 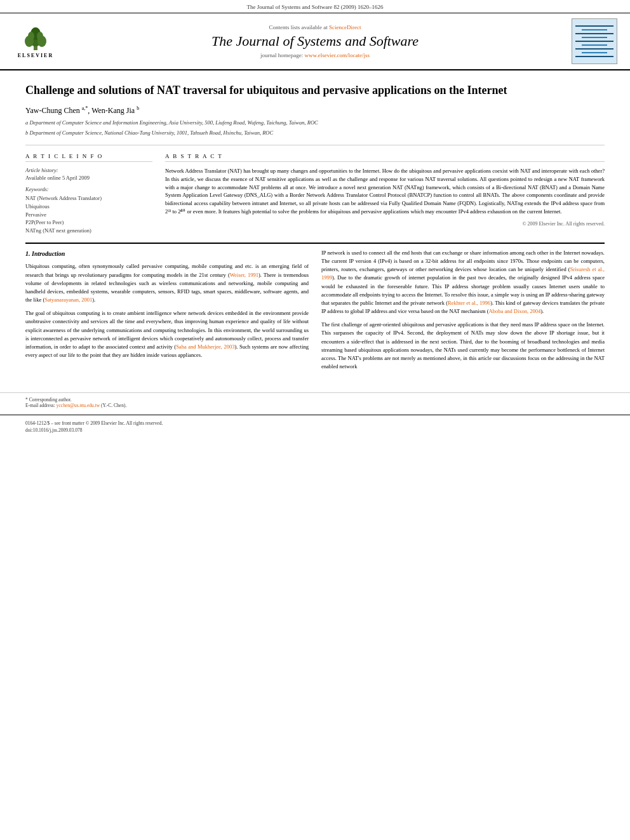 What do you see at coordinates (36, 38) in the screenshot?
I see `elsevier-tree-icon` at bounding box center [36, 38].